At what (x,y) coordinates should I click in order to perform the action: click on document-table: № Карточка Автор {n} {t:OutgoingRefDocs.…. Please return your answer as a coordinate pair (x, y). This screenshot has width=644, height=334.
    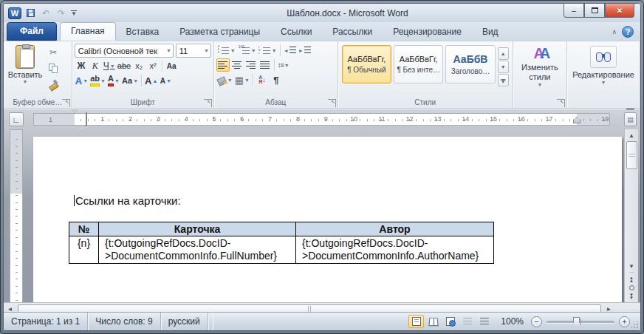
    Looking at the image, I should click on (281, 242).